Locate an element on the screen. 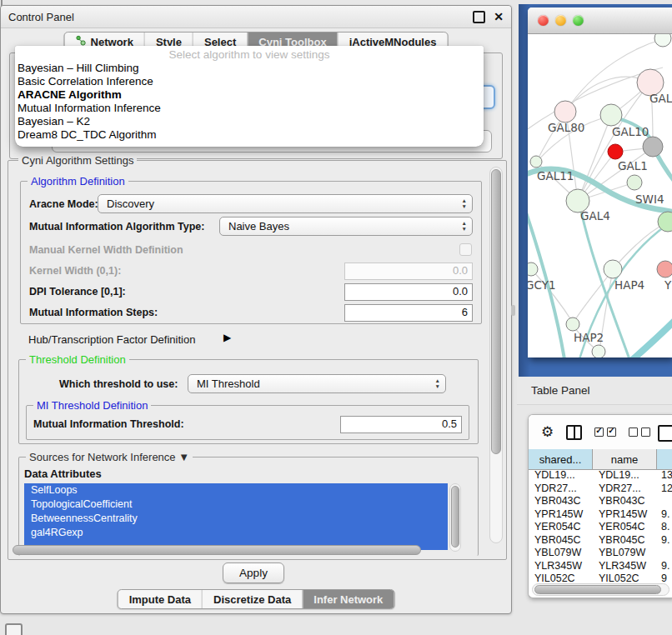 The height and width of the screenshot is (635, 672). algorithm-option-bayesian-hill-climbing: Bayesian – Hill Climbing is located at coordinates (249, 68).